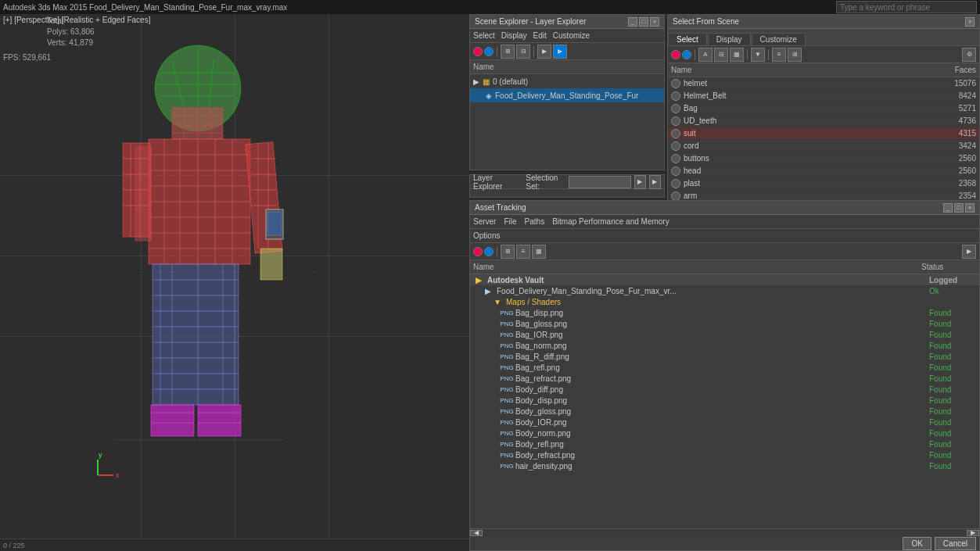 This screenshot has height=551, width=980. I want to click on sfs-tb-icon-2: ⊟, so click(721, 55).